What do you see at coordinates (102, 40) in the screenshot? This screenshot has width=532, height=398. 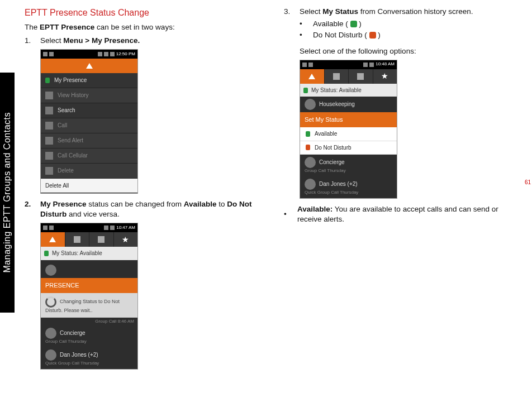 I see `text-bold: Menu > My Presence.` at bounding box center [102, 40].